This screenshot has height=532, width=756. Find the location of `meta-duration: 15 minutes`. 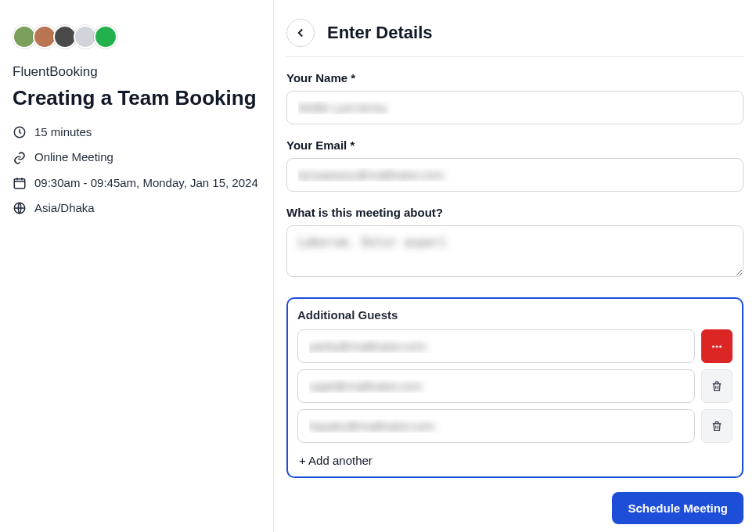

meta-duration: 15 minutes is located at coordinates (136, 132).